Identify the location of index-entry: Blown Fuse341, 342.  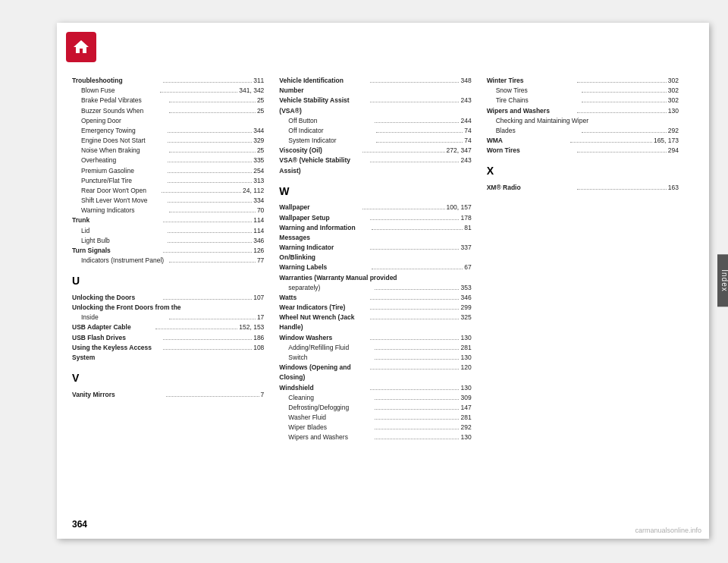
(168, 91).